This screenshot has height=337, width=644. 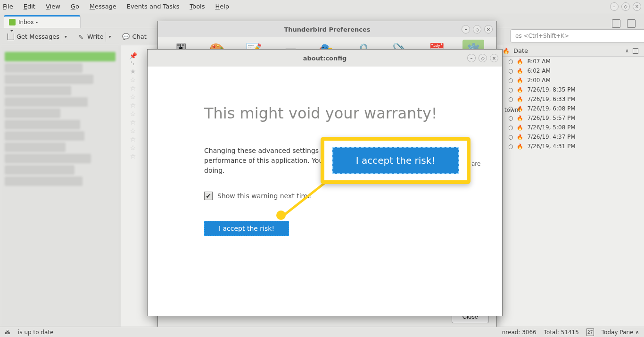 I want to click on pref-minimize: –, so click(x=466, y=29).